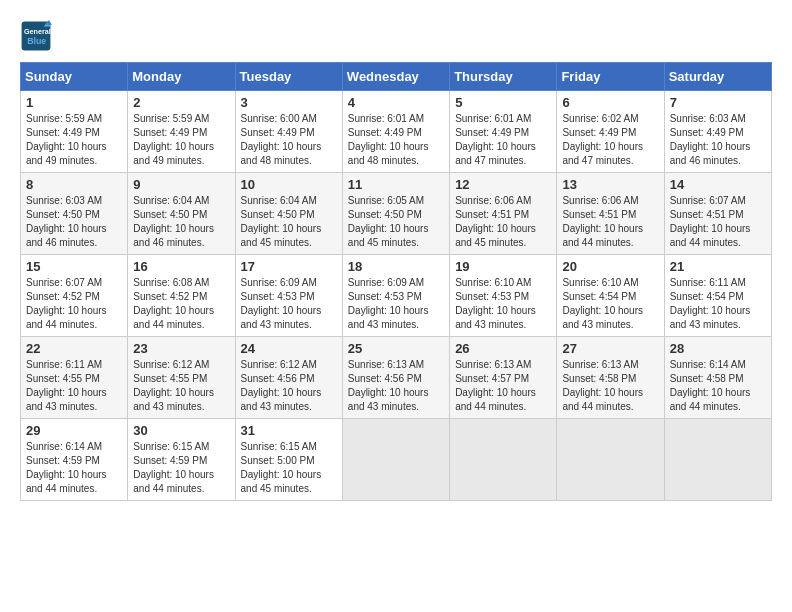 The width and height of the screenshot is (792, 612). I want to click on day-detail: Sunrise: 6:10 AM Sunset: 4:53 PM Dayligh…, so click(503, 304).